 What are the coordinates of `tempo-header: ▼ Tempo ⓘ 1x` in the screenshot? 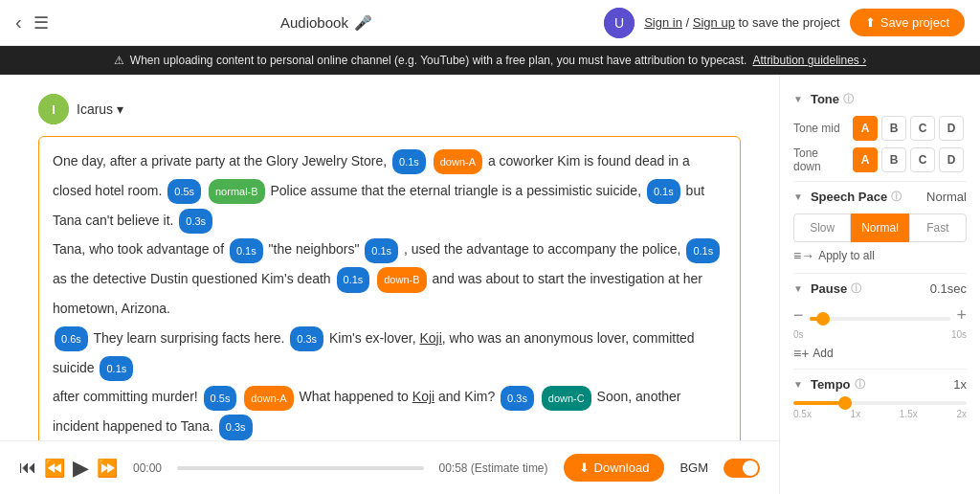 It's located at (880, 385).